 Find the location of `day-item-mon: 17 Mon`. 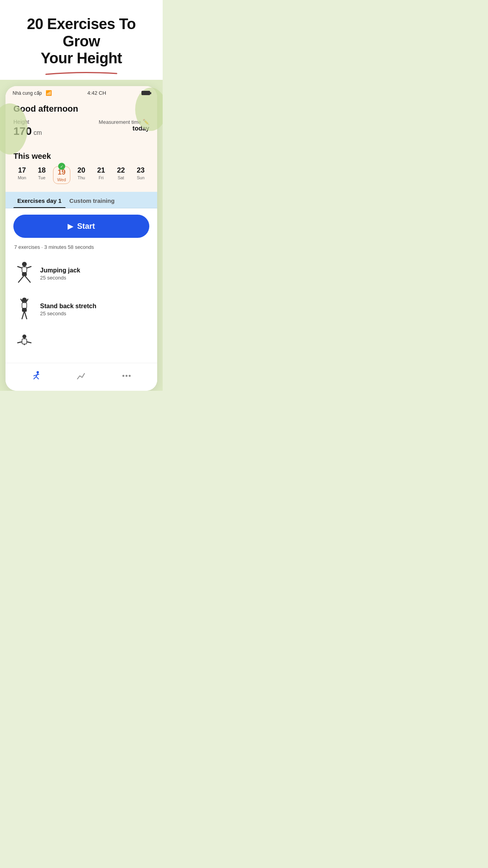

day-item-mon: 17 Mon is located at coordinates (22, 175).